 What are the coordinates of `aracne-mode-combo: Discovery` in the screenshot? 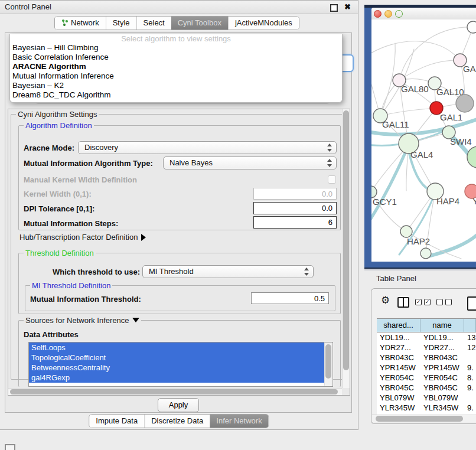 It's located at (207, 148).